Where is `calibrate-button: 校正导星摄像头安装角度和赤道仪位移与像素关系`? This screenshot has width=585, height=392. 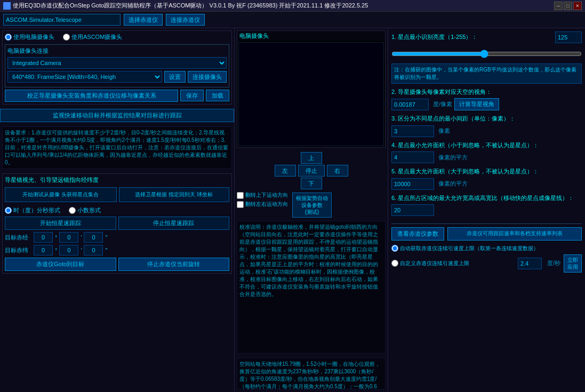
calibrate-button: 校正导星摄像头安装角度和赤道仪位移与像素关系 is located at coordinates (92, 96).